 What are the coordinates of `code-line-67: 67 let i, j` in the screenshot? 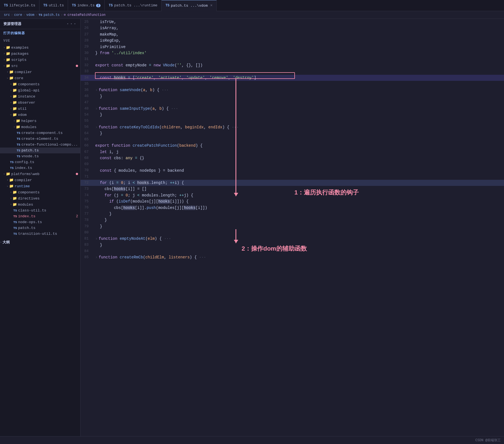 It's located at (292, 152).